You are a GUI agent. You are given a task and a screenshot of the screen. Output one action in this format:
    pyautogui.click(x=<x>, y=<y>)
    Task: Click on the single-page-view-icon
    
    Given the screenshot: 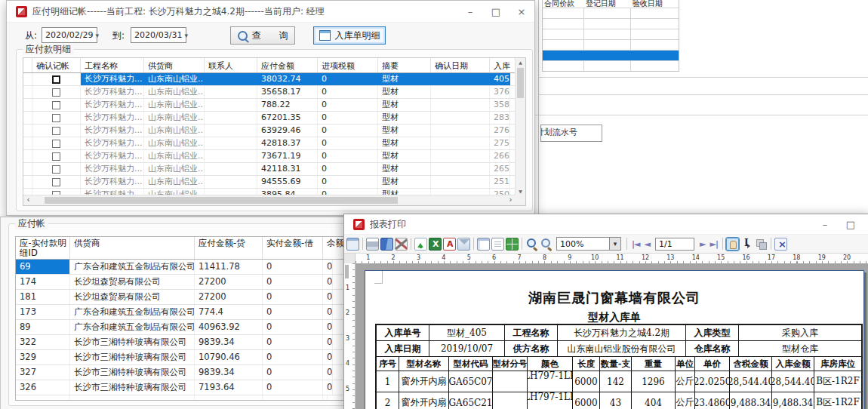 What is the action you would take?
    pyautogui.click(x=498, y=244)
    